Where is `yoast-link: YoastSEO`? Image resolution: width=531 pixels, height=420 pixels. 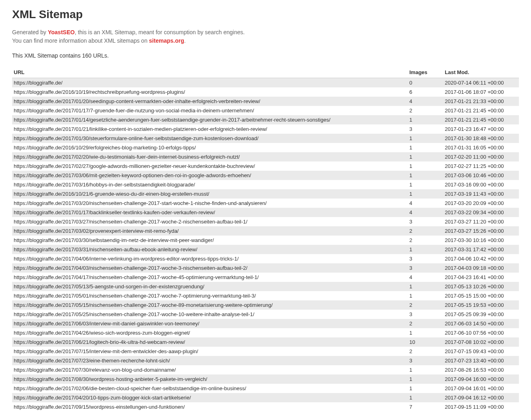 yoast-link: YoastSEO is located at coordinates (61, 32).